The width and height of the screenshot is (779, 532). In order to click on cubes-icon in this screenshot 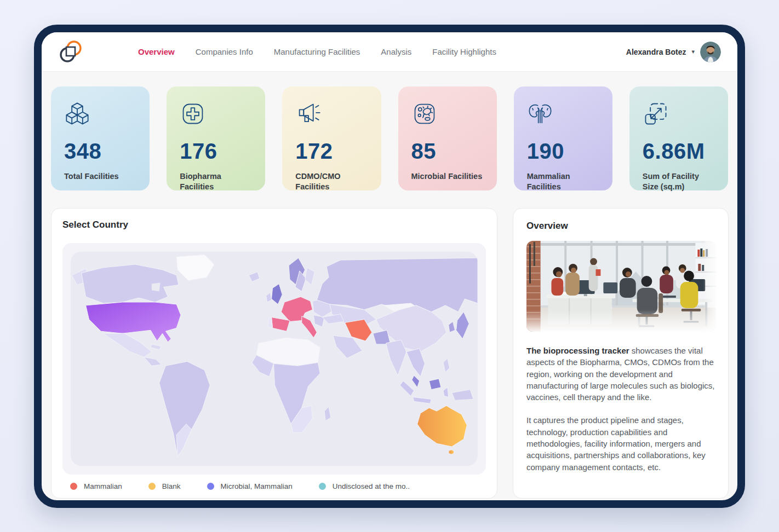, I will do `click(77, 114)`.